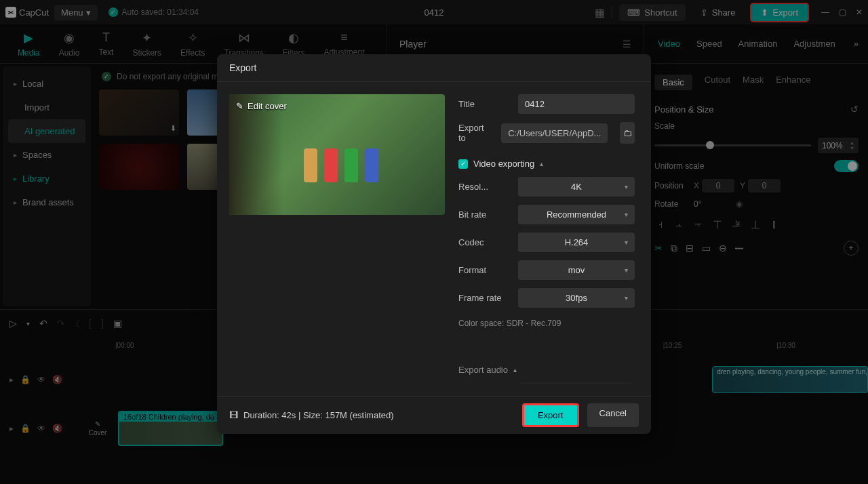 This screenshot has height=484, width=868. I want to click on audio-format-select: MP3▾, so click(576, 384).